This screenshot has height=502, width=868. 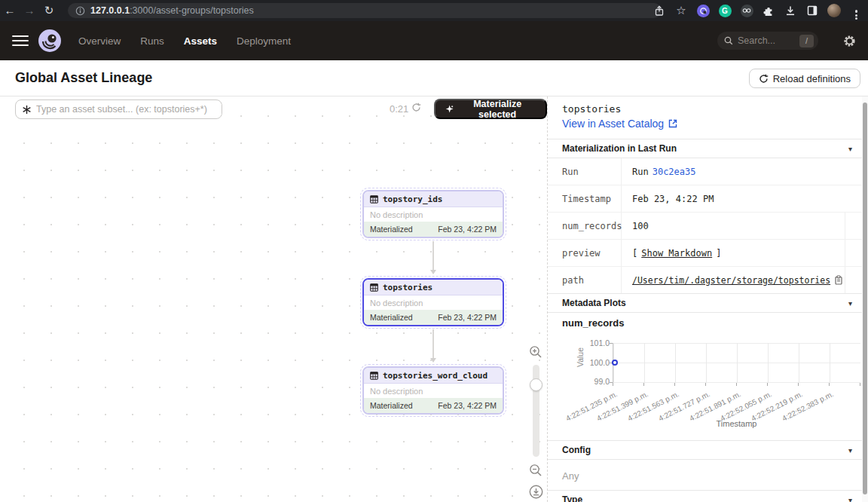 I want to click on y-tick: 100.0, so click(x=594, y=363).